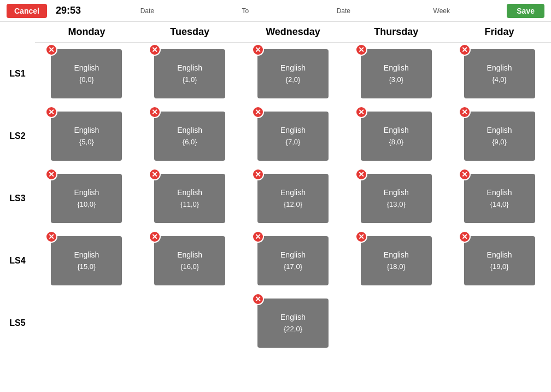 The width and height of the screenshot is (551, 392). I want to click on cell-wrapper: ✕English{5,0}, so click(86, 136).